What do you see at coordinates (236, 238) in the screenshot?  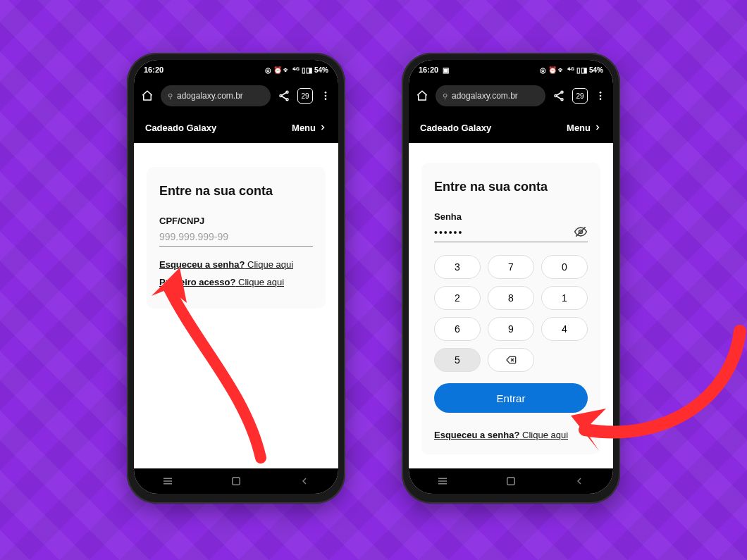 I see `cpf-field-wrap` at bounding box center [236, 238].